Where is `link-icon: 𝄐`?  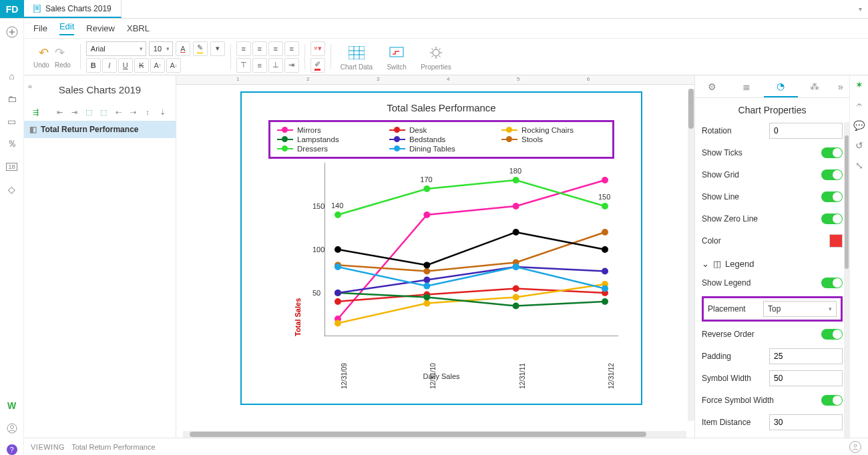 link-icon: 𝄐 is located at coordinates (859, 105).